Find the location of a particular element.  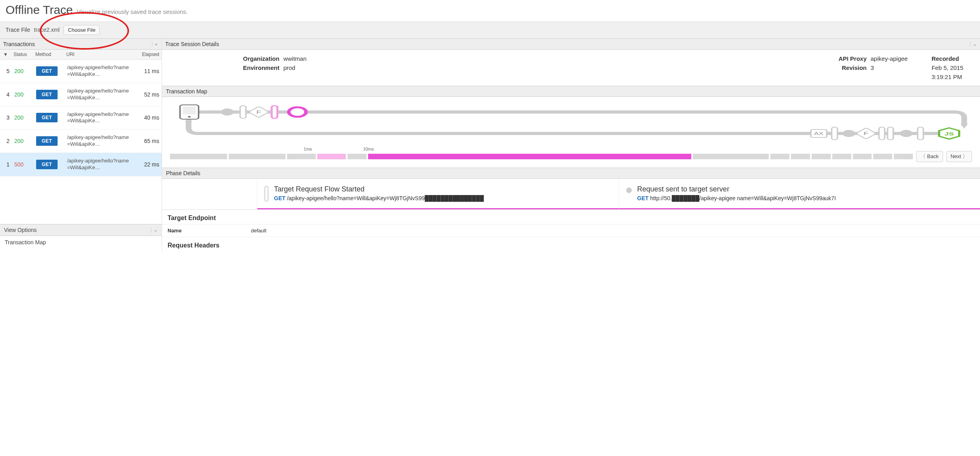

table-row: 1500GET/apikey-apigee/hello?name=Will&ap… is located at coordinates (81, 164).